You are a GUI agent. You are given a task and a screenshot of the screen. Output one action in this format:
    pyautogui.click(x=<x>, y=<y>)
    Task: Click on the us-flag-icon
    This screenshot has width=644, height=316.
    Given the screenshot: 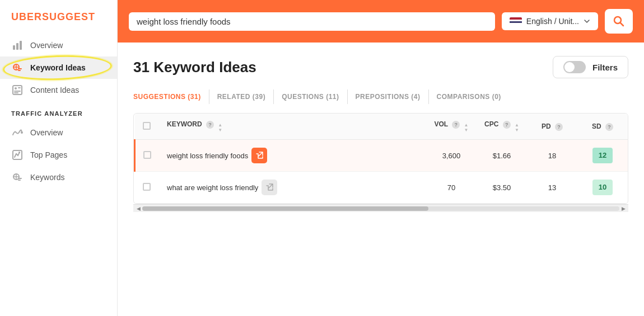 What is the action you would take?
    pyautogui.click(x=516, y=21)
    